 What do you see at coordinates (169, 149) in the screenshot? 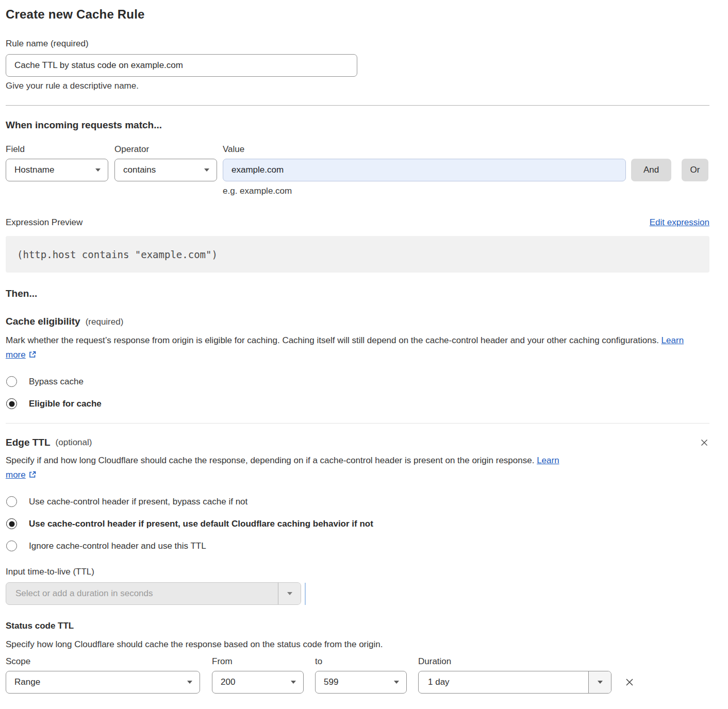
I see `operator-label: Operator` at bounding box center [169, 149].